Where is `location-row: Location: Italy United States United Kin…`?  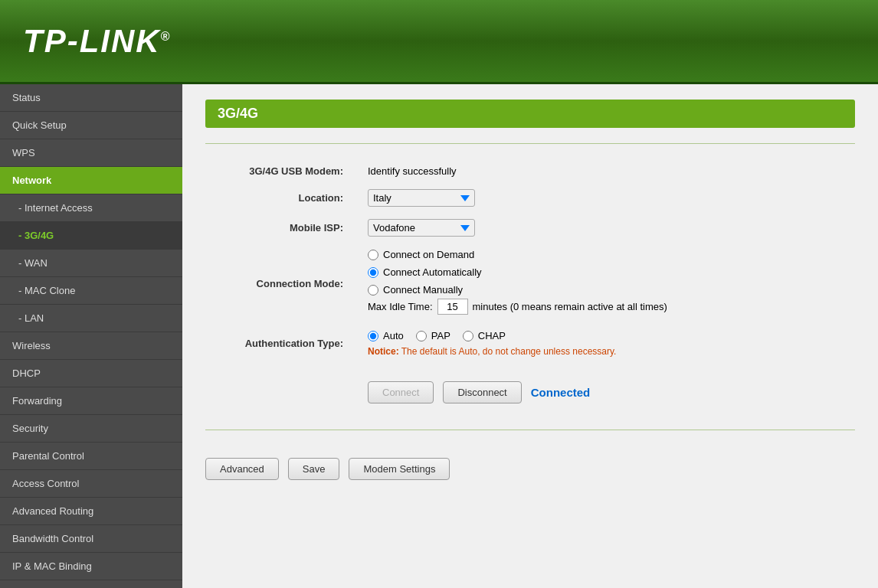 location-row: Location: Italy United States United Kin… is located at coordinates (530, 198).